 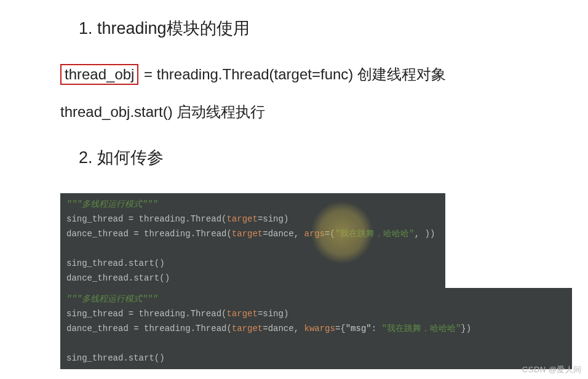 What do you see at coordinates (303, 158) in the screenshot?
I see `section-2-title: 2. 如何传参` at bounding box center [303, 158].